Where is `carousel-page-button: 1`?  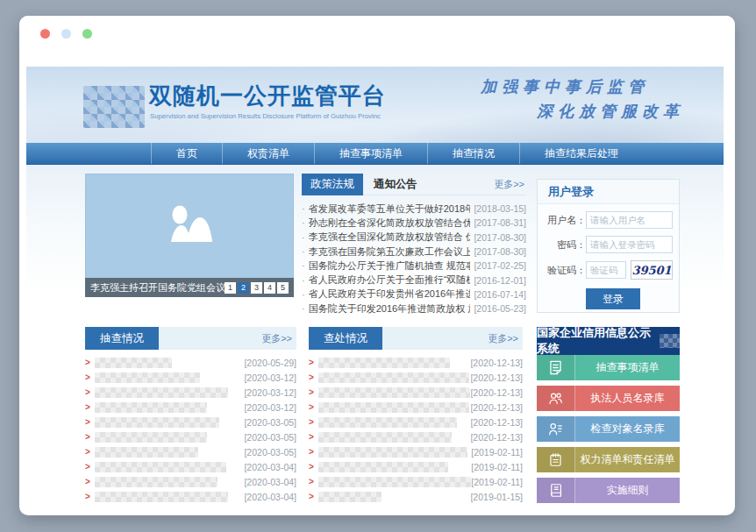
carousel-page-button: 1 is located at coordinates (230, 287).